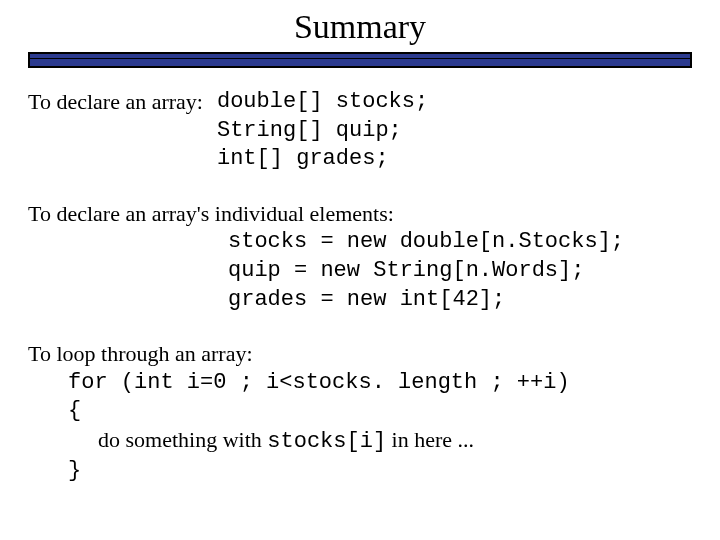 Image resolution: width=720 pixels, height=540 pixels. I want to click on code-line: stocks = new double[n.Stocks];, so click(460, 242).